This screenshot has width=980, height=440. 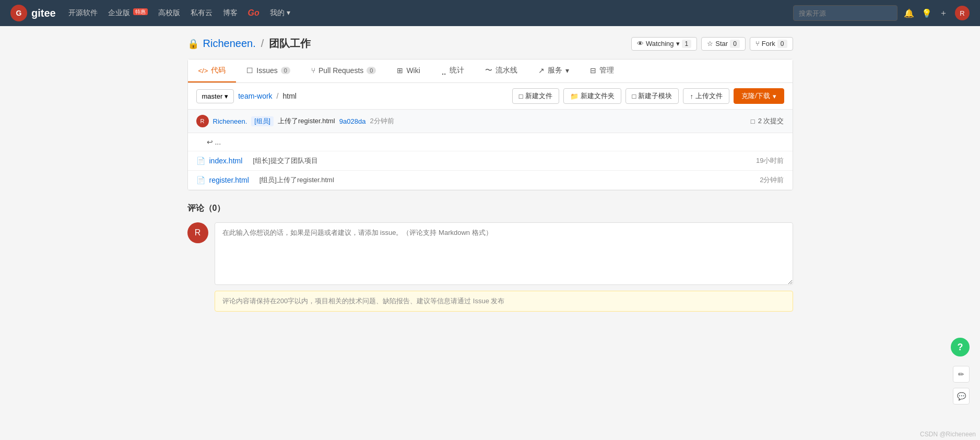 What do you see at coordinates (180, 13) in the screenshot?
I see `nav-links: 开源软件 企业版 特惠 高校版 私有云 博客 Go 我的 ▾` at bounding box center [180, 13].